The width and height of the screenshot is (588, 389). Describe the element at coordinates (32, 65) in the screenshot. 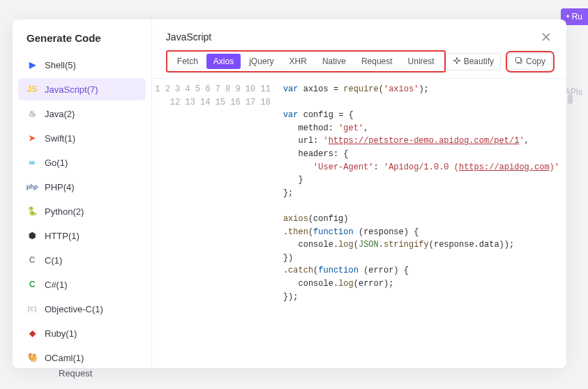

I see `shell-icon: ▶` at that location.